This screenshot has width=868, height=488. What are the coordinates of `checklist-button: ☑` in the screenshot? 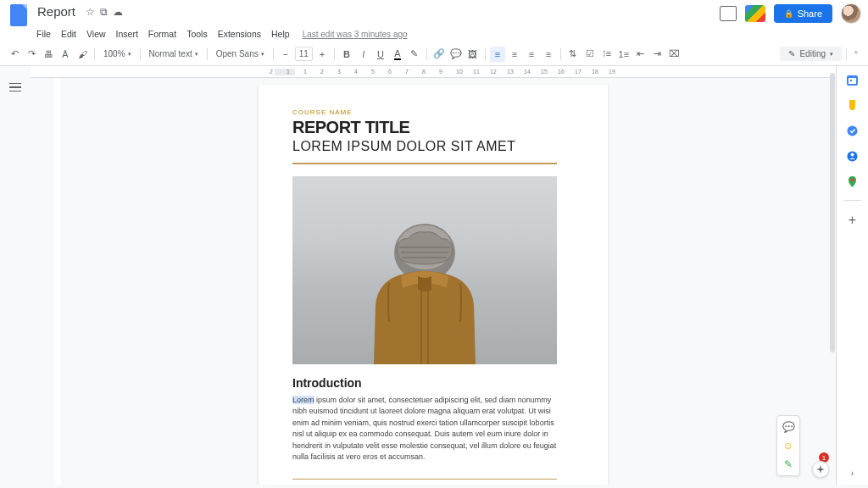 It's located at (590, 54).